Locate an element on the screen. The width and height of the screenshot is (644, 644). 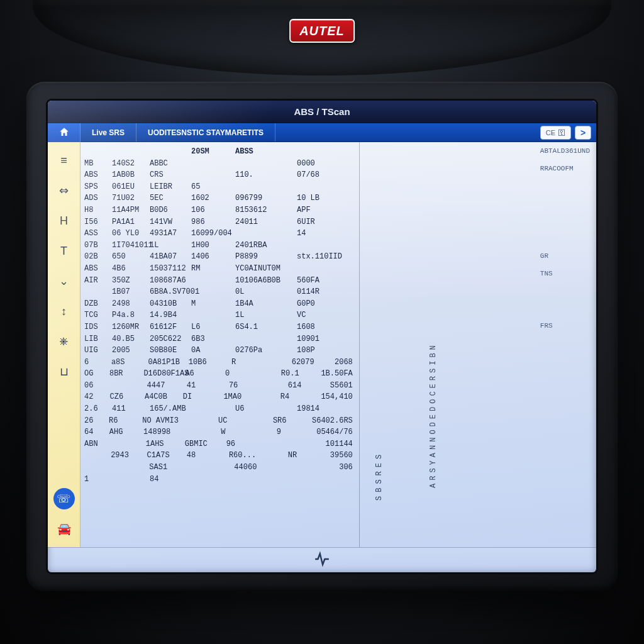
cell: 76 is located at coordinates (258, 386).